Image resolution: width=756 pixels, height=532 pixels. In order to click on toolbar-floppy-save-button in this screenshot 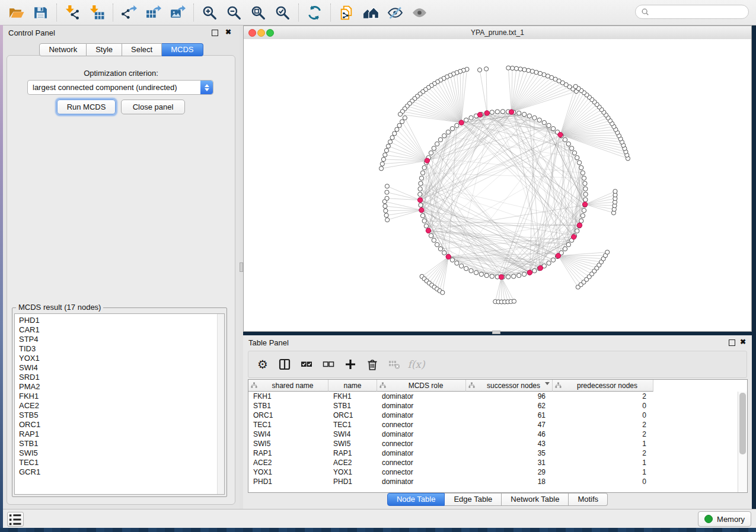, I will do `click(40, 12)`.